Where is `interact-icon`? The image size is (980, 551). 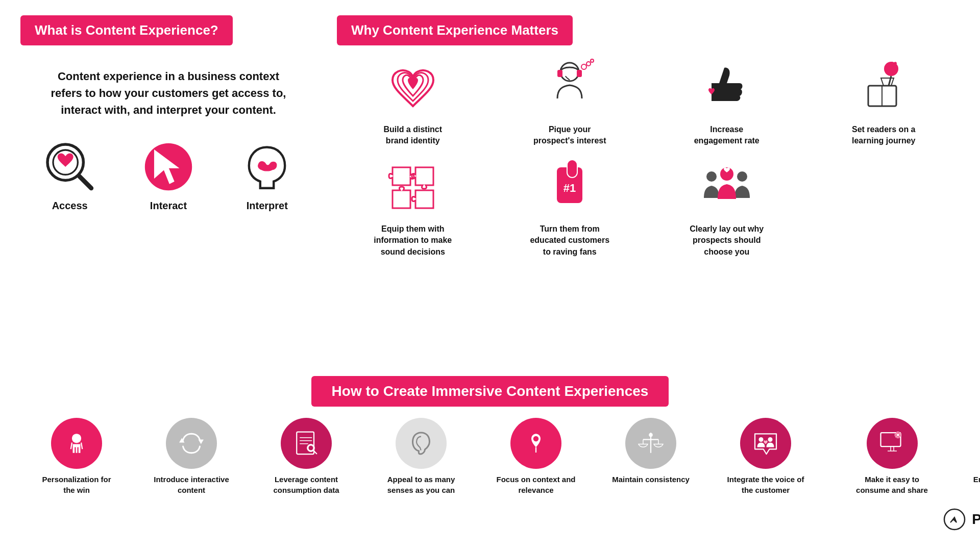
interact-icon is located at coordinates (168, 167).